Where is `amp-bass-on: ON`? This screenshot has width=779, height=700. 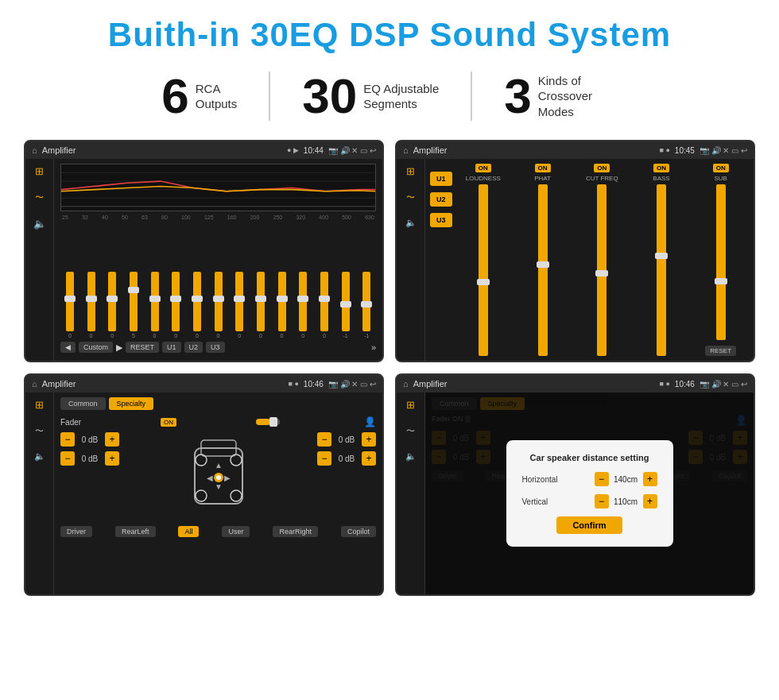
amp-bass-on: ON is located at coordinates (661, 168).